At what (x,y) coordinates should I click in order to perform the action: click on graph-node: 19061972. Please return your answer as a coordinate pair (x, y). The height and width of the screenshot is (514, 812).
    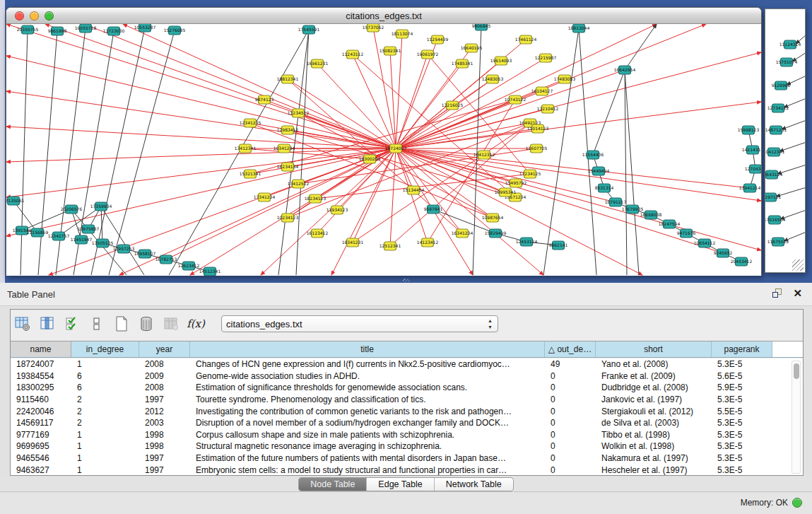
    Looking at the image, I should click on (428, 54).